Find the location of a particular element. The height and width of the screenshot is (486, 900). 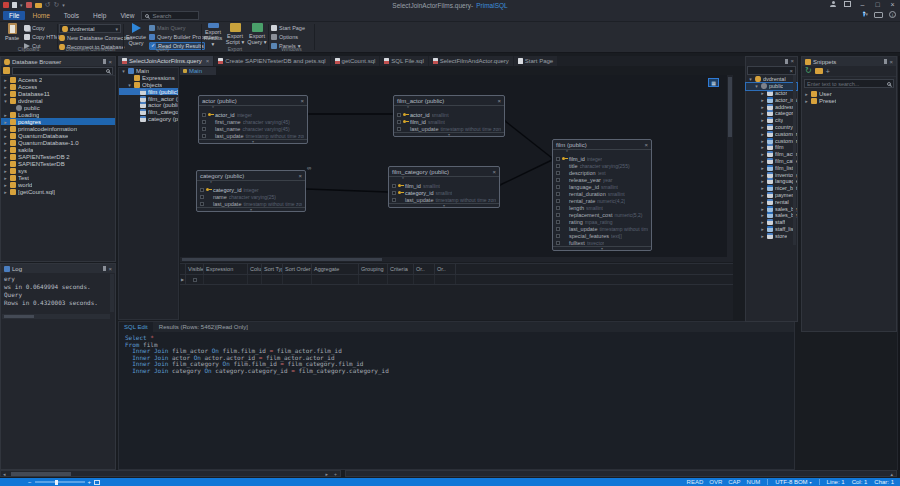

field-actor_id: actor_idsmallint is located at coordinates (449, 114).